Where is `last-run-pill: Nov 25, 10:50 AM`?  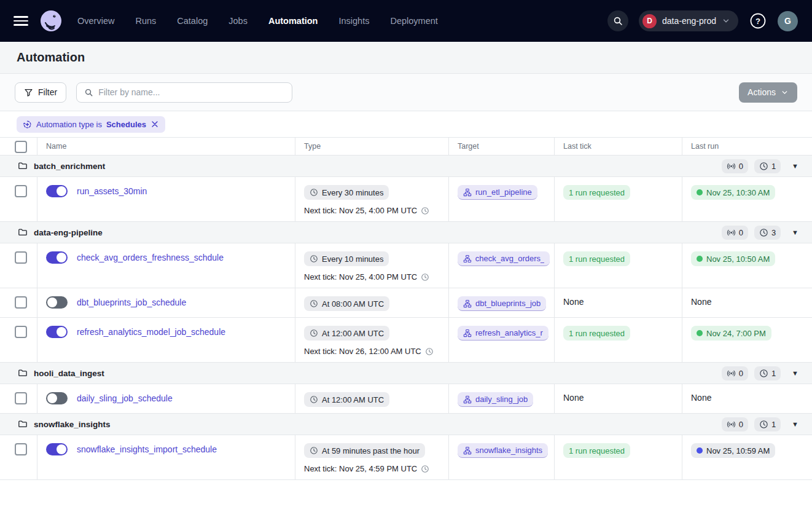
last-run-pill: Nov 25, 10:50 AM is located at coordinates (733, 259).